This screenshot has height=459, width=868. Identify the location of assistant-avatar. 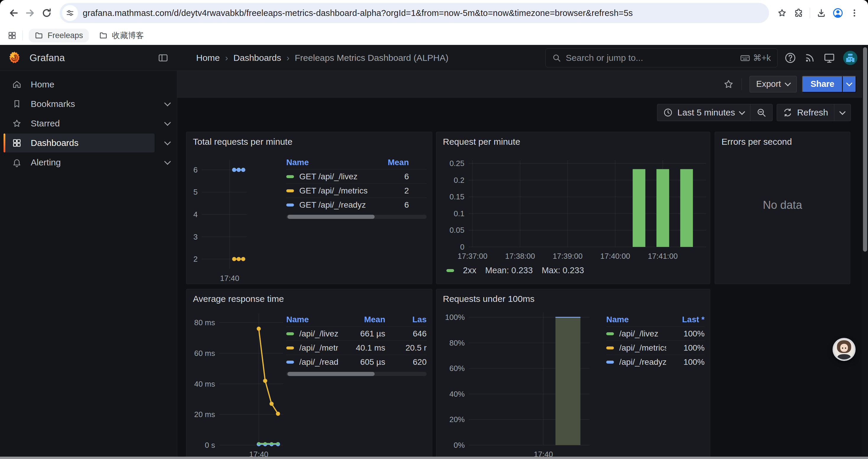
(844, 350).